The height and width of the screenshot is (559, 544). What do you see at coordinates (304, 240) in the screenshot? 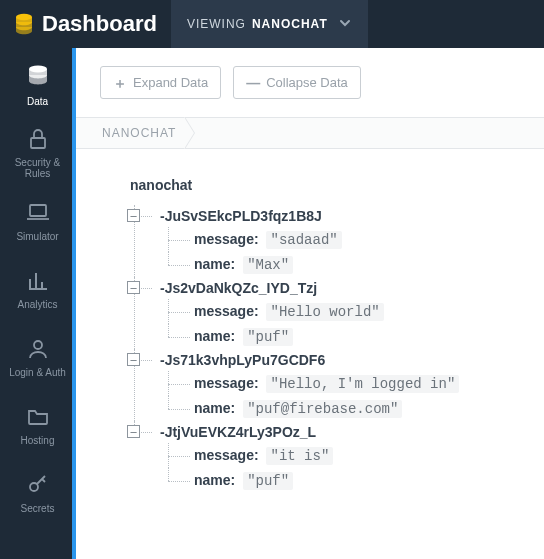
I see `tree-leaf-value: "sadaad"` at bounding box center [304, 240].